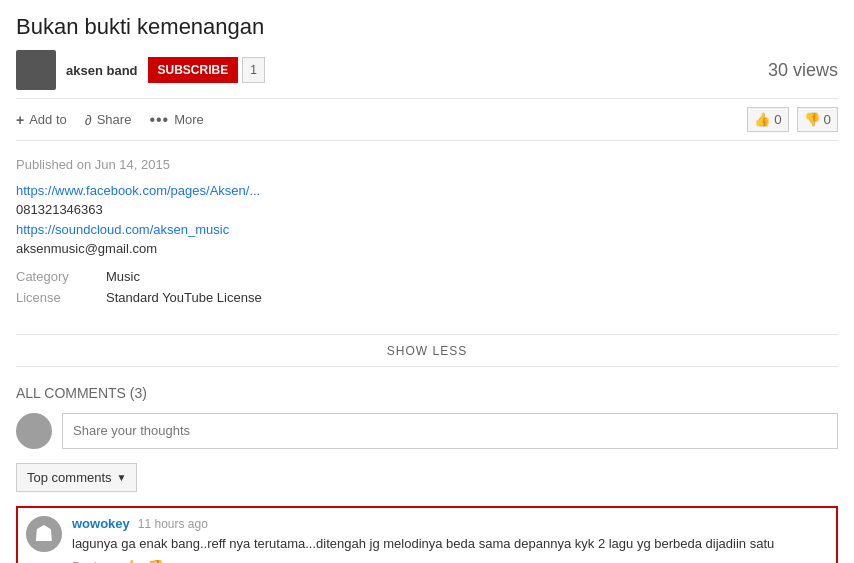 This screenshot has width=854, height=563. What do you see at coordinates (122, 478) in the screenshot?
I see `sort-arrow-icon: ▼` at bounding box center [122, 478].